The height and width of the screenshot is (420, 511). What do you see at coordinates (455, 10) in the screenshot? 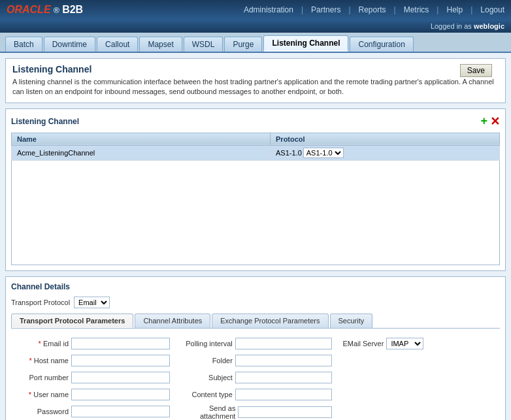
I see `nav-help: Help` at bounding box center [455, 10].